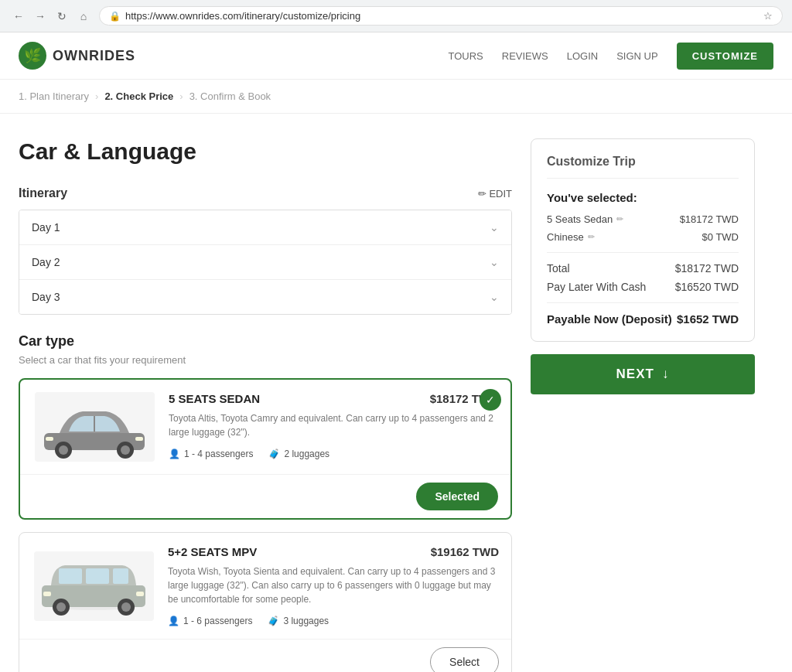 This screenshot has height=672, width=792. What do you see at coordinates (46, 297) in the screenshot?
I see `day-3-label: Day 3` at bounding box center [46, 297].